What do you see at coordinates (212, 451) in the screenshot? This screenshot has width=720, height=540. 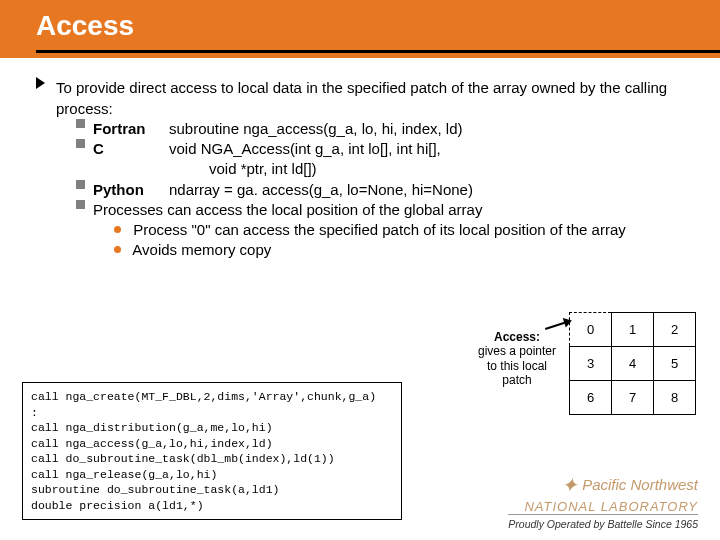 I see `code-sample-box: call nga_create(MT_F_DBL,2,dims,'Array',…` at bounding box center [212, 451].